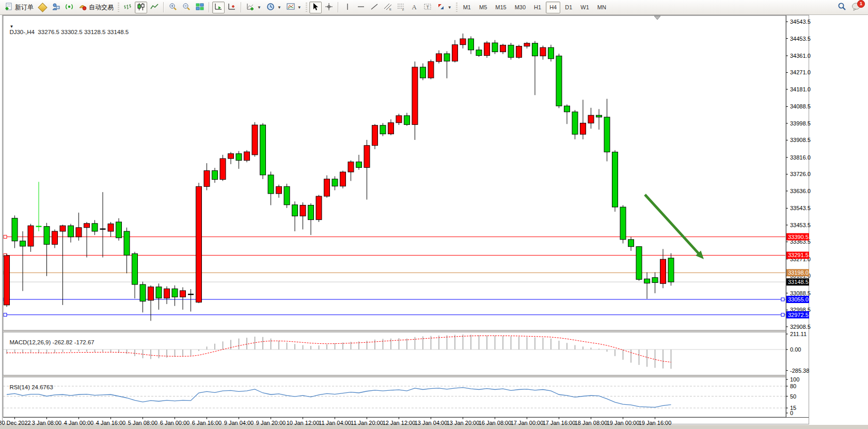  Describe the element at coordinates (414, 7) in the screenshot. I see `text-button: A` at that location.